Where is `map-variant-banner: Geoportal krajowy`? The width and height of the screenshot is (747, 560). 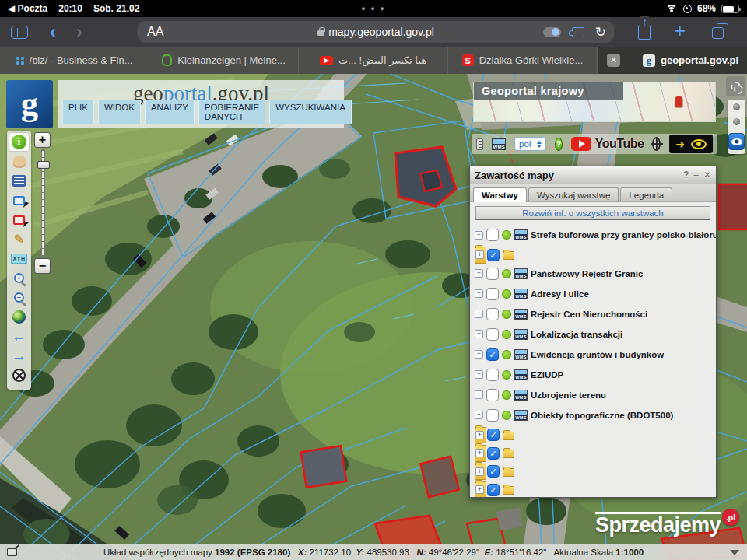 map-variant-banner: Geoportal krajowy is located at coordinates (594, 102).